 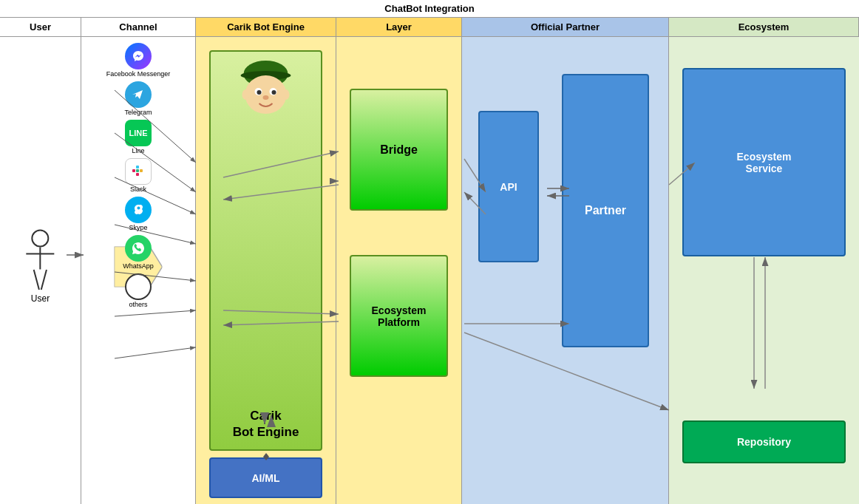 What do you see at coordinates (266, 27) in the screenshot?
I see `col-header-carik: Carik Bot Engine` at bounding box center [266, 27].